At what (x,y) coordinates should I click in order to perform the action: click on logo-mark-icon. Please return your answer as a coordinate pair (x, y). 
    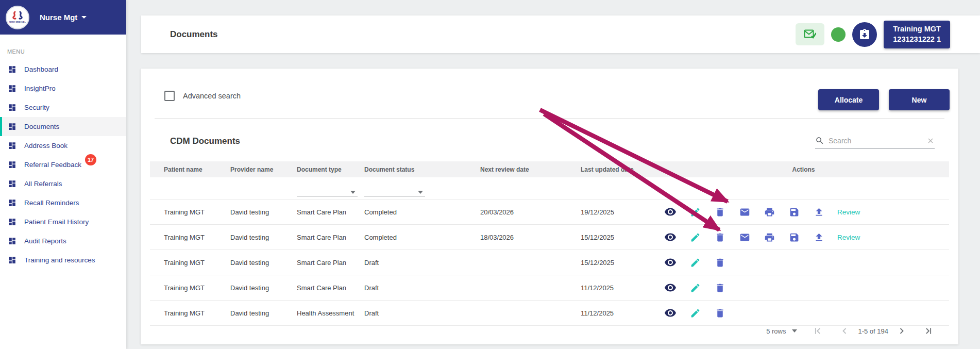
    Looking at the image, I should click on (18, 15).